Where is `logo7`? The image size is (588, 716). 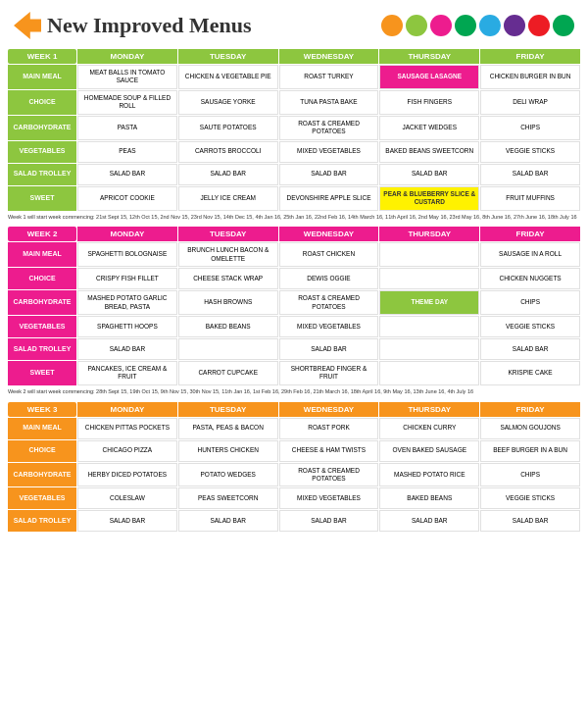
logo7 is located at coordinates (539, 26).